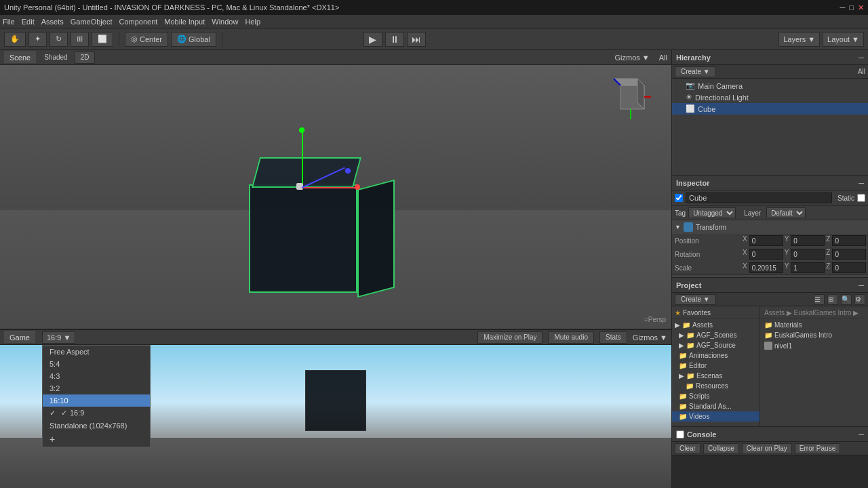  I want to click on project-settings-btn: ⚙, so click(860, 300).